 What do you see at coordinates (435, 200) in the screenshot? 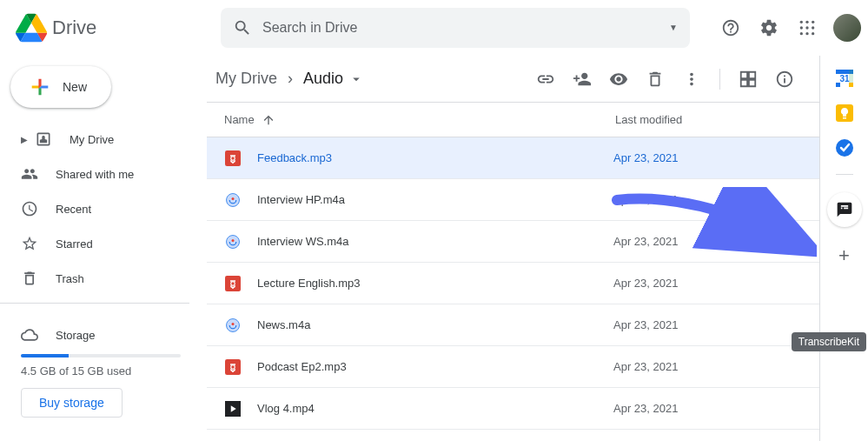
I see `file-name: Interview HP.m4a` at bounding box center [435, 200].